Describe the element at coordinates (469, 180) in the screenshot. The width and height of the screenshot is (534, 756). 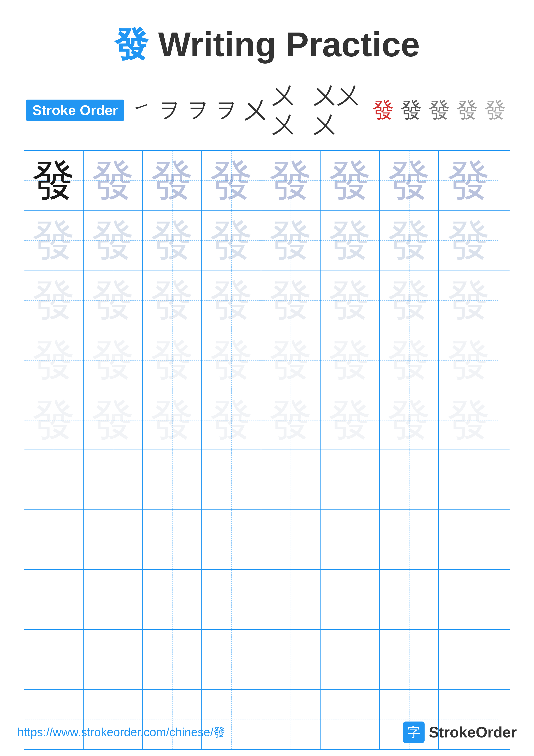
I see `grid-cell-1-8: 發` at that location.